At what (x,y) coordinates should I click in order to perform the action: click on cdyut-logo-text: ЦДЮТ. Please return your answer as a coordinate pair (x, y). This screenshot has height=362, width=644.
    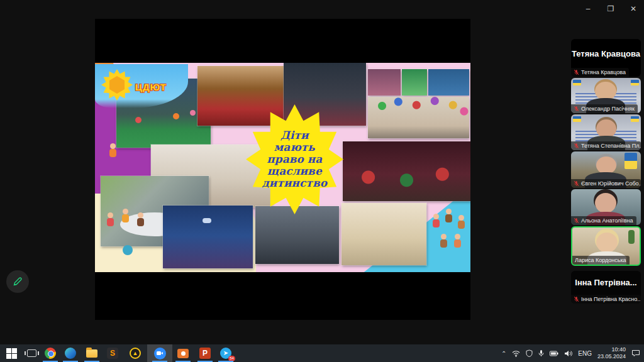
    Looking at the image, I should click on (151, 87).